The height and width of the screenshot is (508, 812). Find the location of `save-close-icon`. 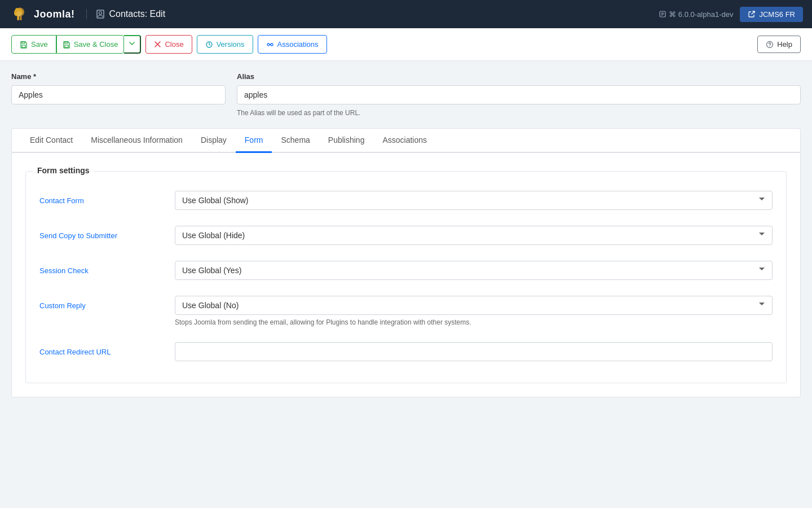

save-close-icon is located at coordinates (67, 45).